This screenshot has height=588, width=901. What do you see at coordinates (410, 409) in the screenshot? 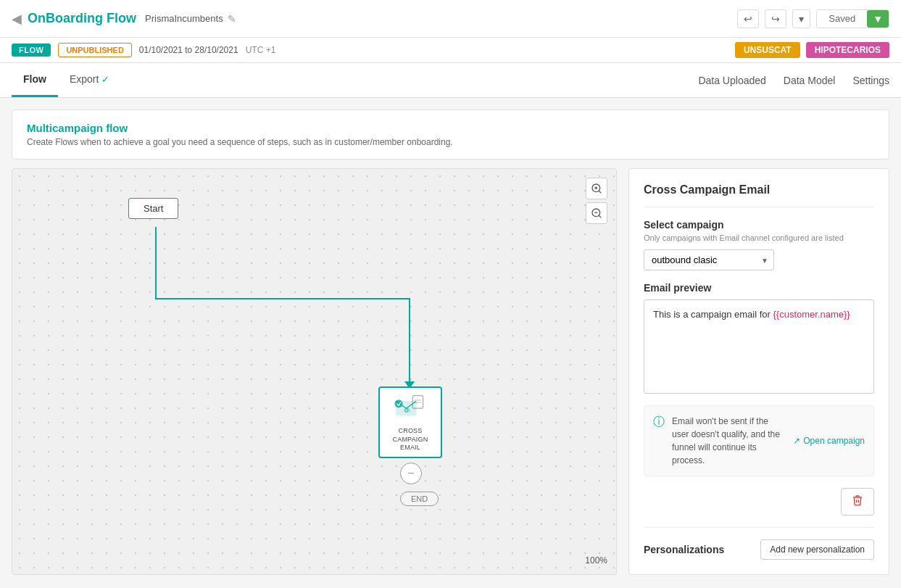
I see `node-icon-area: @` at bounding box center [410, 409].